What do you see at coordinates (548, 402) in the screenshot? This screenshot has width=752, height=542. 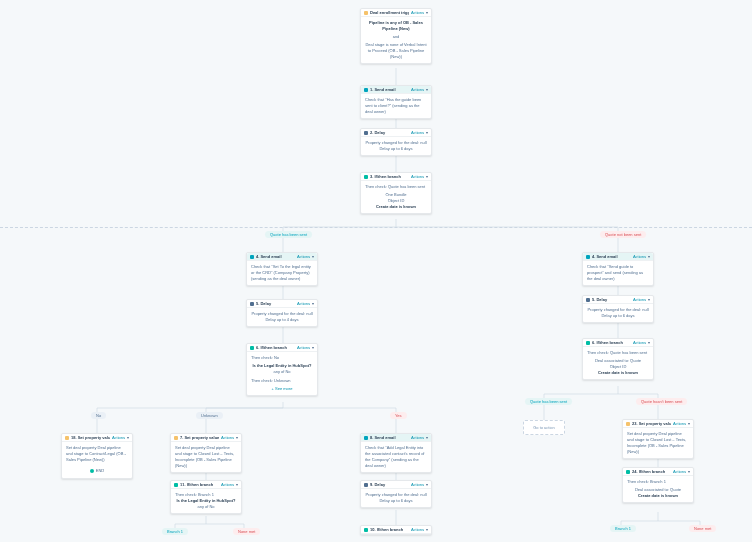 I see `branch-label-quote-sent-r: Quote has been sent` at bounding box center [548, 402].